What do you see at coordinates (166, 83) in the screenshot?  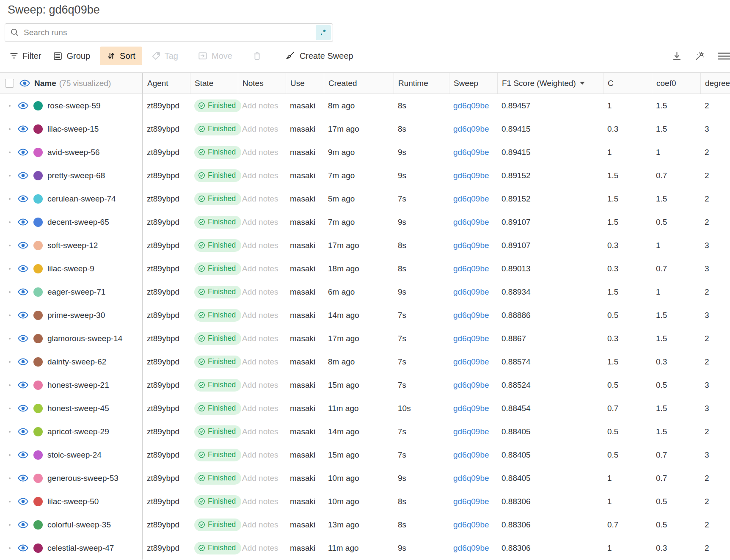 I see `column-header-agent: Agent` at bounding box center [166, 83].